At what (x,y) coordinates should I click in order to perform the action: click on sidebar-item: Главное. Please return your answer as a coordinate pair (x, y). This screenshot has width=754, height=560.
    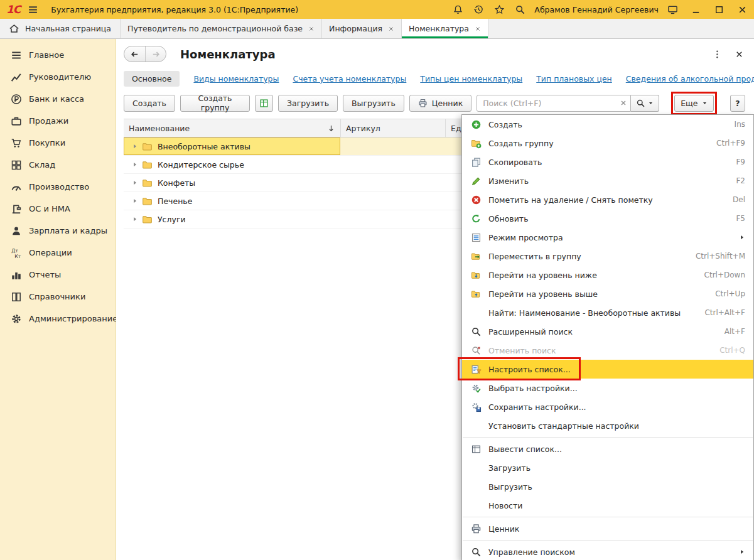
    Looking at the image, I should click on (58, 55).